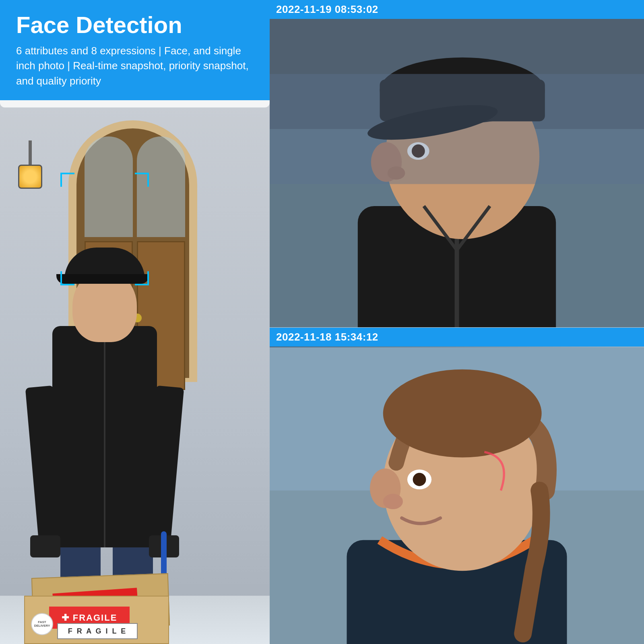 This screenshot has height=644, width=644. What do you see at coordinates (101, 604) in the screenshot?
I see `box-container: ✚ FRAGILE ✚ FRAGILE FAST DELIVERY F R A …` at bounding box center [101, 604].